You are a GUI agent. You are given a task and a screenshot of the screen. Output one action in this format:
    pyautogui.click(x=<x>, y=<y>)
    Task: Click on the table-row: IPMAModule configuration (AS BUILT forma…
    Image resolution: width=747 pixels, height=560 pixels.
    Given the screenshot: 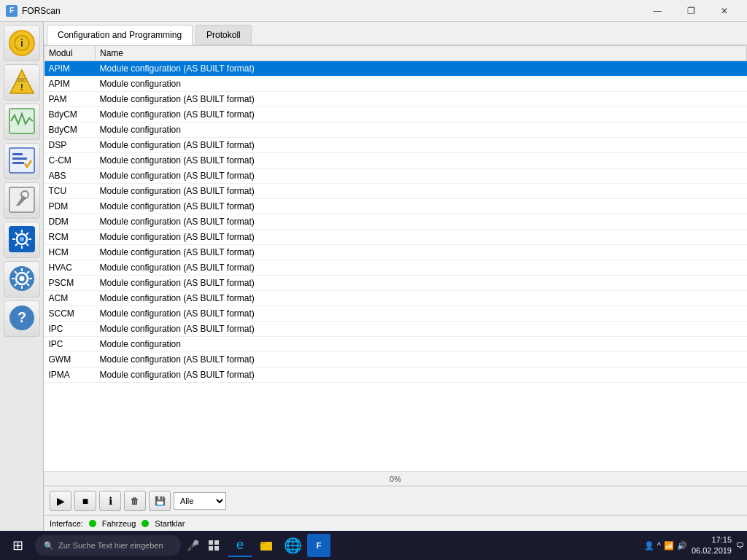 What is the action you would take?
    pyautogui.click(x=395, y=375)
    